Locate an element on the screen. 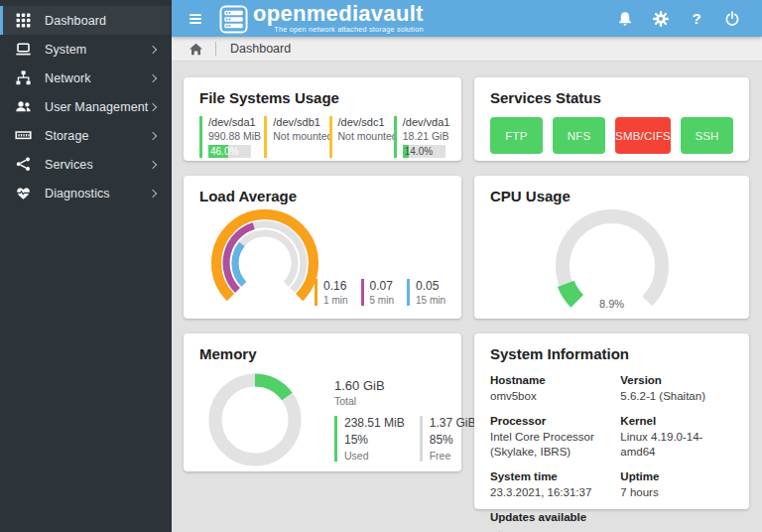  breadcrumb-divider is located at coordinates (216, 49).